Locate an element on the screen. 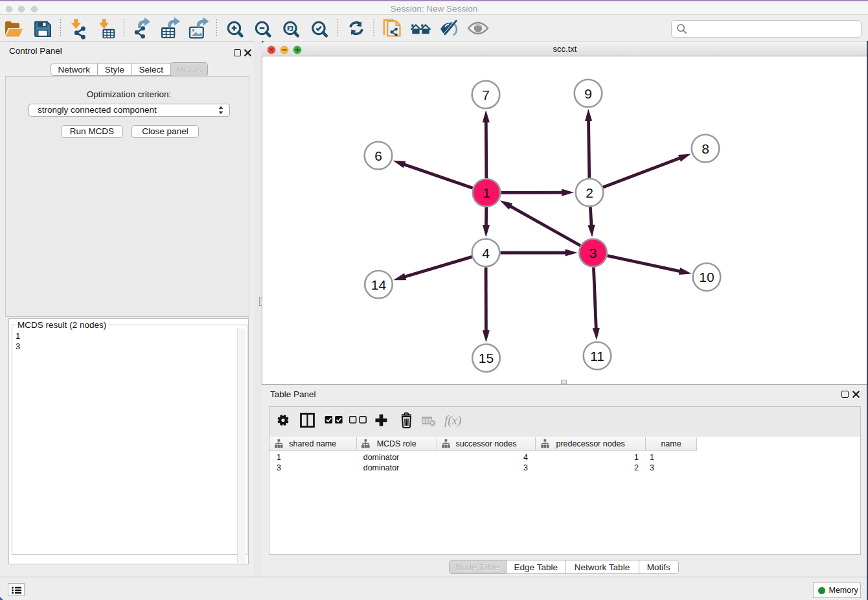 The height and width of the screenshot is (600, 868). svg-text: 6 is located at coordinates (378, 156).